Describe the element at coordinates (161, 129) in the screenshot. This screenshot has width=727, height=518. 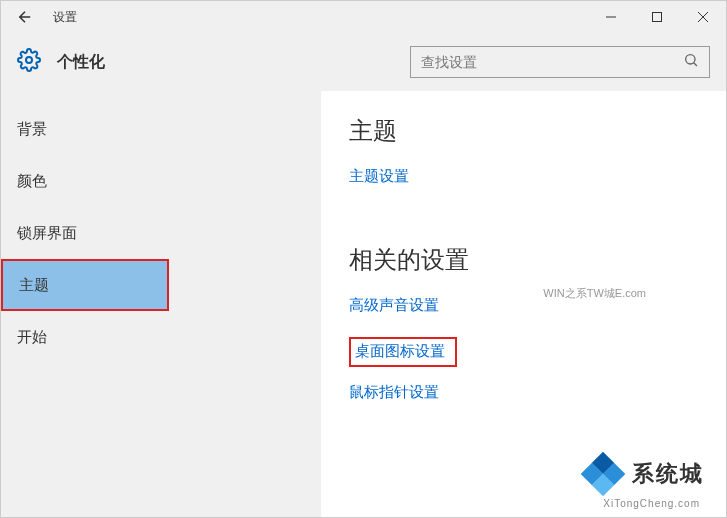
I see `sidebar-item-background: 背景` at that location.